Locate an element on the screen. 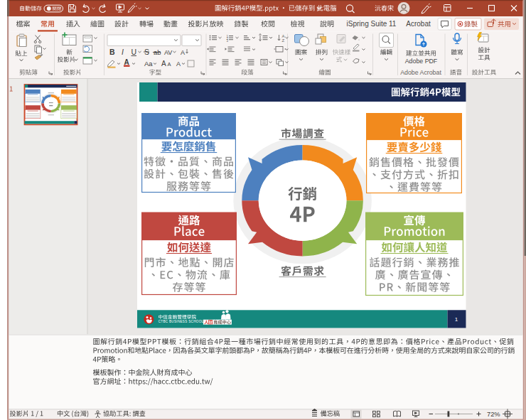 This screenshot has width=526, height=420. svg-text: 1 is located at coordinates (456, 320).